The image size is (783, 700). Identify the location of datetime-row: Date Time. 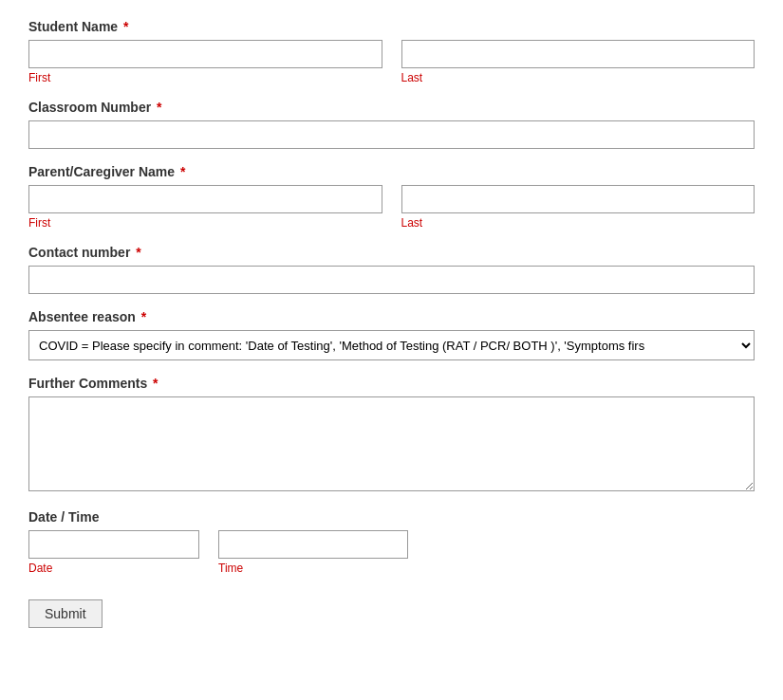
(391, 552).